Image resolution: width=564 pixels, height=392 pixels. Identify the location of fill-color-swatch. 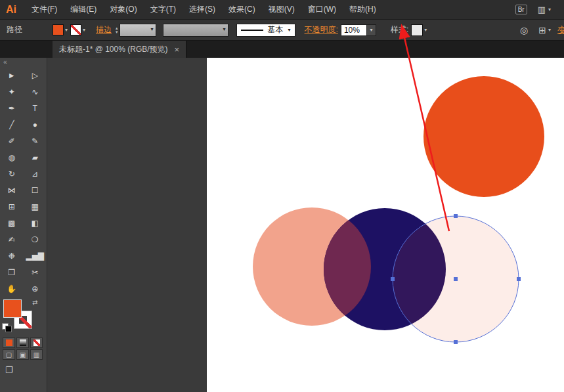
(58, 30).